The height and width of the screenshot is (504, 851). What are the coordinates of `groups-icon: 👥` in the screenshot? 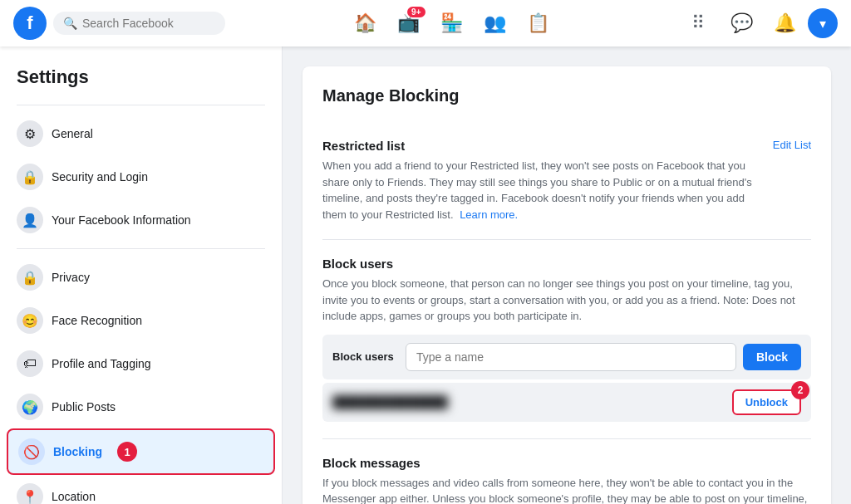 It's located at (495, 23).